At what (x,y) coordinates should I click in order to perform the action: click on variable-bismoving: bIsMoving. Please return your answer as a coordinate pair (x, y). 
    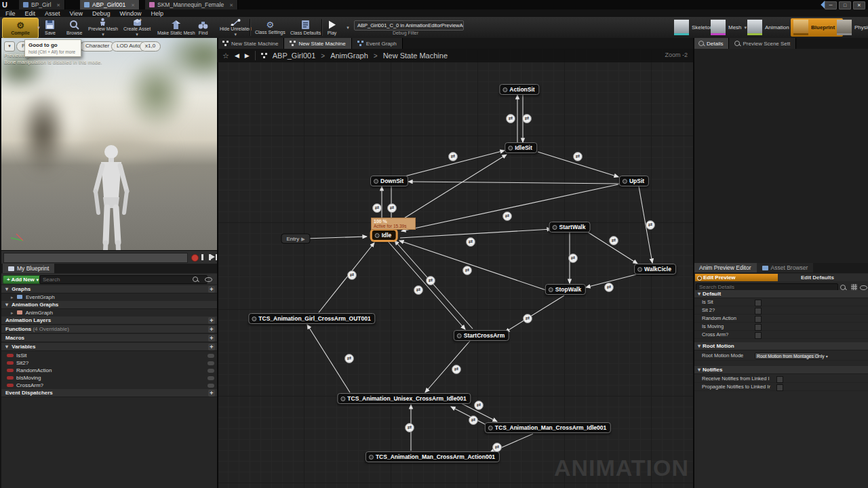
    Looking at the image, I should click on (109, 378).